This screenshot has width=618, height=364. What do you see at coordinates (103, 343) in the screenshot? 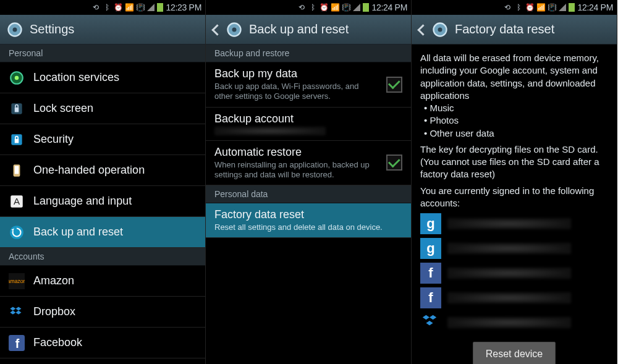
I see `item-facebook: f Facebook` at bounding box center [103, 343].